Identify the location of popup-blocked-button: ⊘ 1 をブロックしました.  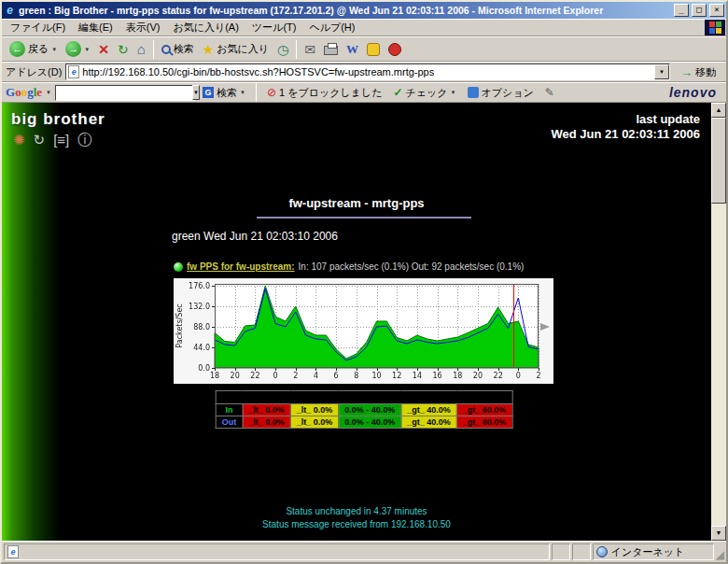
(325, 93).